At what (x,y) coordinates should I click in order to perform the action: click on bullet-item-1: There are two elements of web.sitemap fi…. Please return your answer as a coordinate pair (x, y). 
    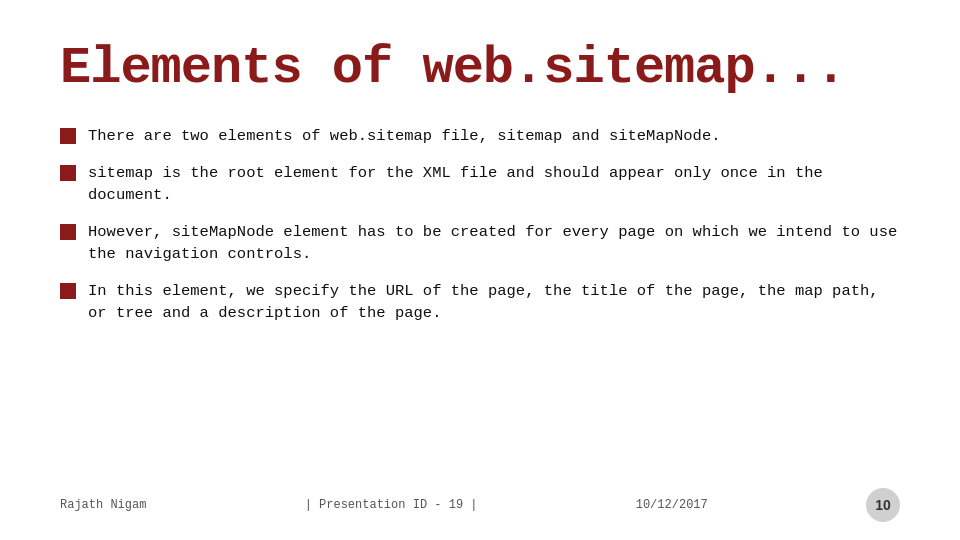
    Looking at the image, I should click on (480, 136).